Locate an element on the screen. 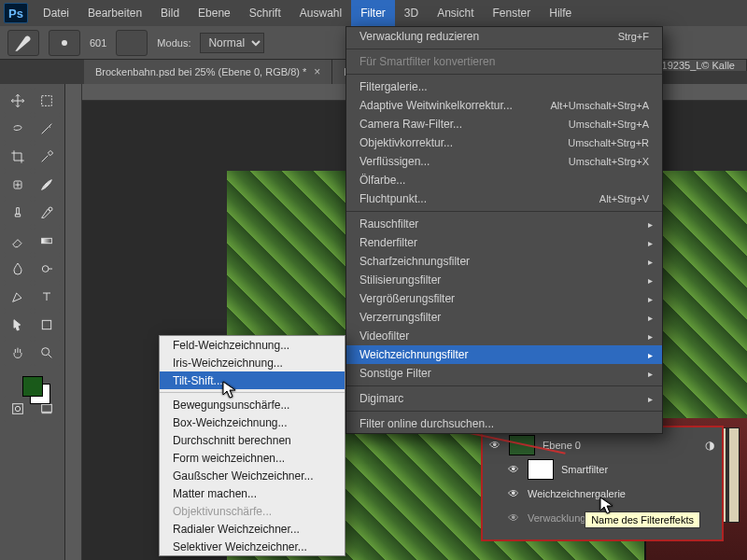 This screenshot has width=747, height=560. menu-bearbeiten: Bearbeiten is located at coordinates (115, 13).